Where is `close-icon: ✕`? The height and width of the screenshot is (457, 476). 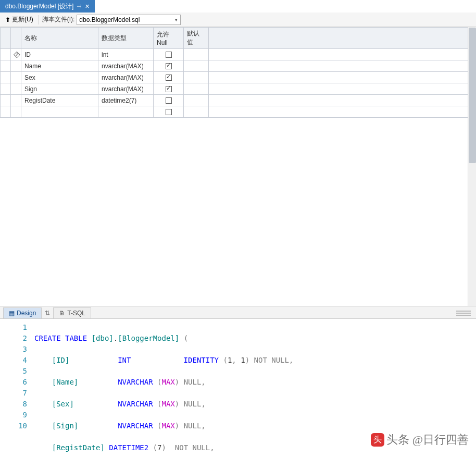 close-icon: ✕ is located at coordinates (87, 6).